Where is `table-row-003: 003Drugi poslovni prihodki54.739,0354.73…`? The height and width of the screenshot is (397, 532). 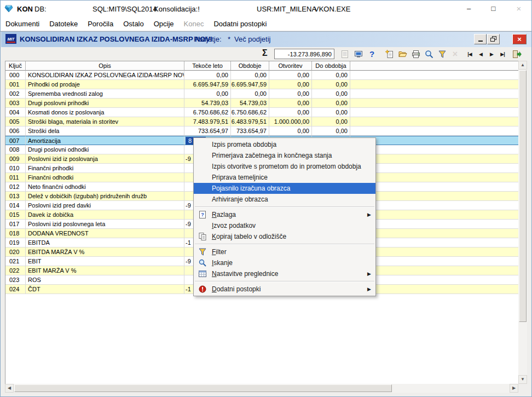
table-row-003: 003Drugi poslovni prihodki54.739,0354.73… is located at coordinates (262, 103).